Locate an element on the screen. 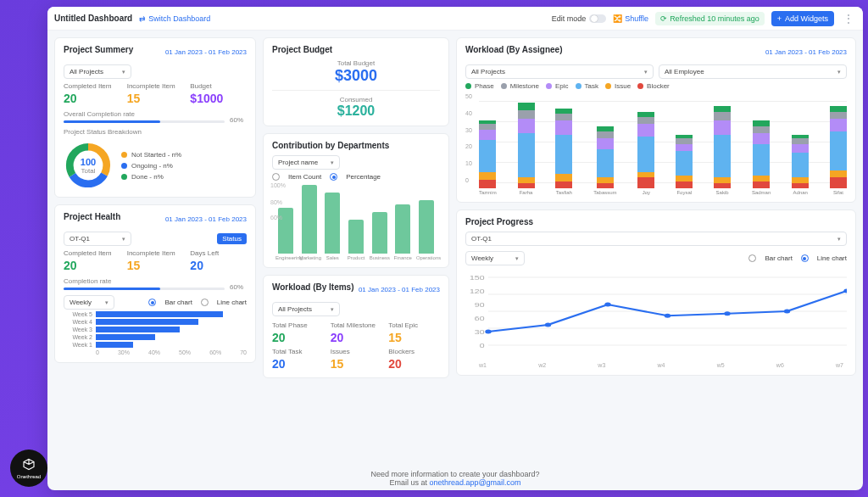  svg-text: 150 is located at coordinates (477, 278).